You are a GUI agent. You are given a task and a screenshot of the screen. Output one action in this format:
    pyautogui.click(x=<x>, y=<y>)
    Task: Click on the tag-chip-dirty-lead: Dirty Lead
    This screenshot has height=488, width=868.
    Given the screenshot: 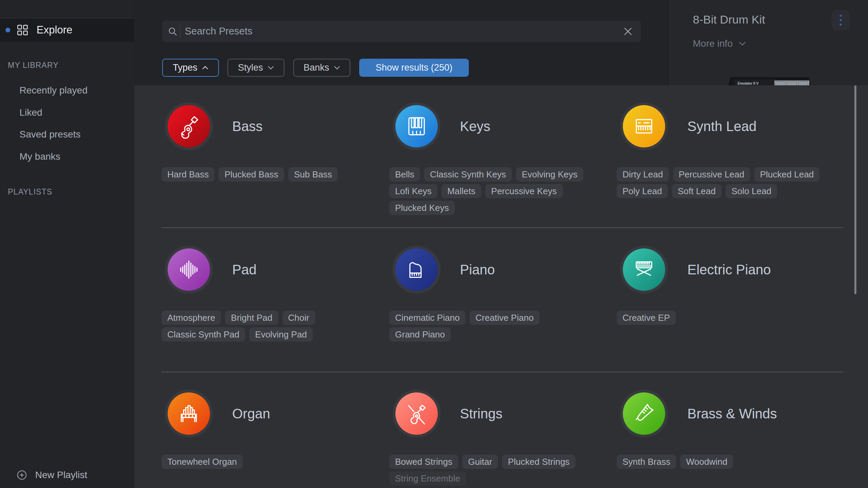 What is the action you would take?
    pyautogui.click(x=643, y=174)
    